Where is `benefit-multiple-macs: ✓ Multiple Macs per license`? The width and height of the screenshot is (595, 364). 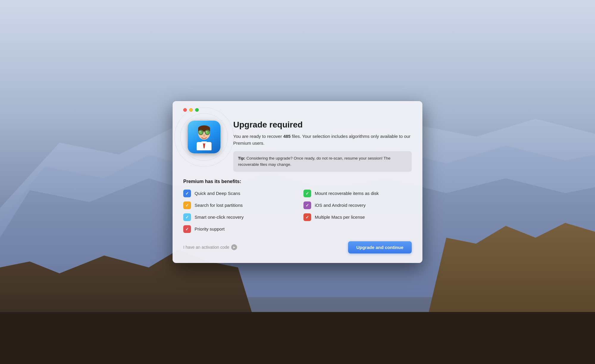
benefit-multiple-macs: ✓ Multiple Macs per license is located at coordinates (358, 217).